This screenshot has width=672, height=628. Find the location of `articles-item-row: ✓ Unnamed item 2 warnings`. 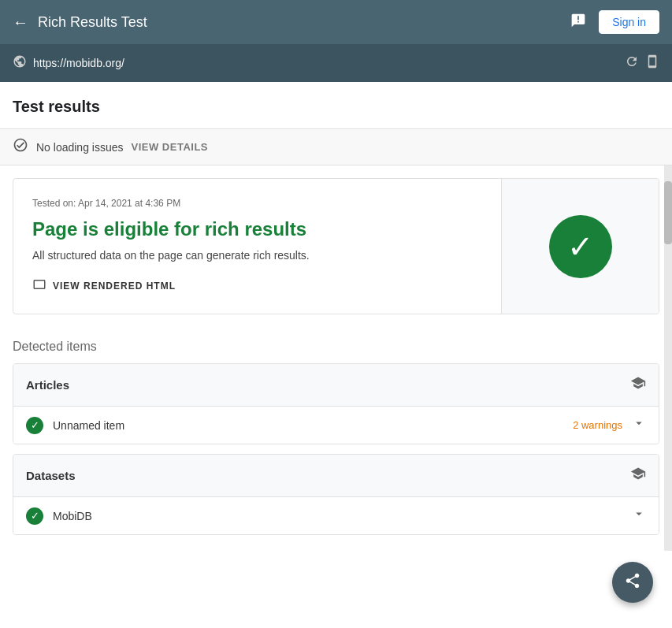

articles-item-row: ✓ Unnamed item 2 warnings is located at coordinates (336, 425).